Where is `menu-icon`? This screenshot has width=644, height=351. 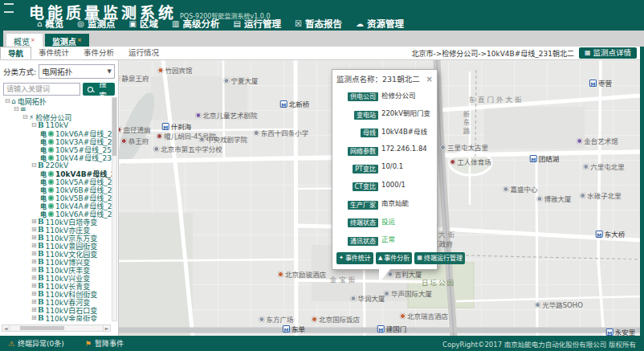
menu-icon is located at coordinates (9, 8).